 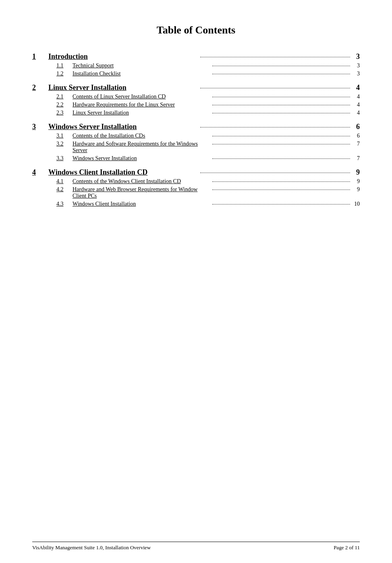 I want to click on subsection-2-2-page: 4, so click(x=356, y=105).